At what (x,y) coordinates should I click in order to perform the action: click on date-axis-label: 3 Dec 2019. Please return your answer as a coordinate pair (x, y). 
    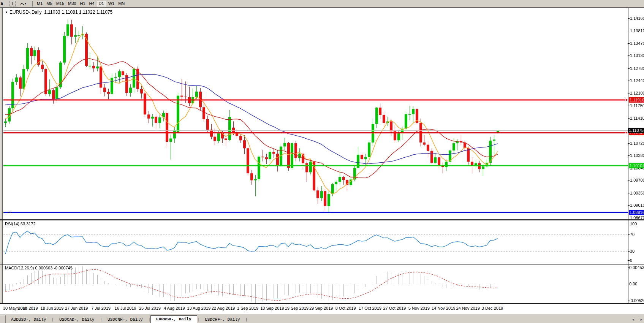
    Looking at the image, I should click on (492, 308).